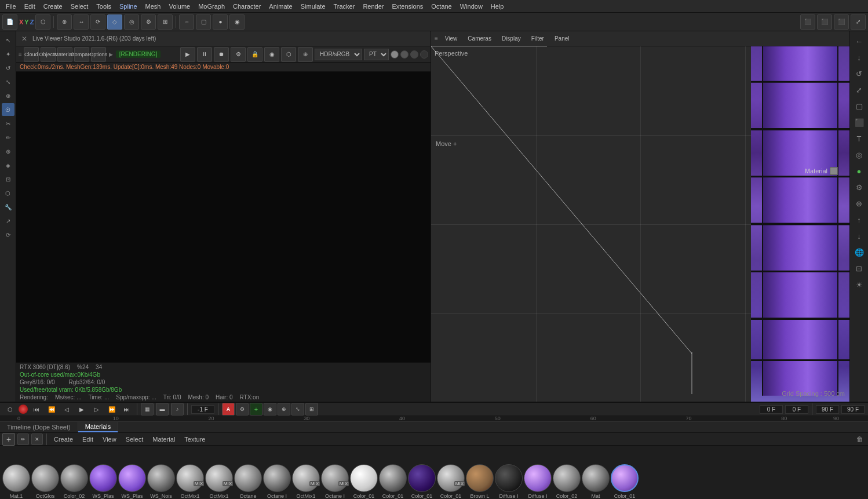  Describe the element at coordinates (115, 22) in the screenshot. I see `toolbar-poly-btn: ◇` at that location.